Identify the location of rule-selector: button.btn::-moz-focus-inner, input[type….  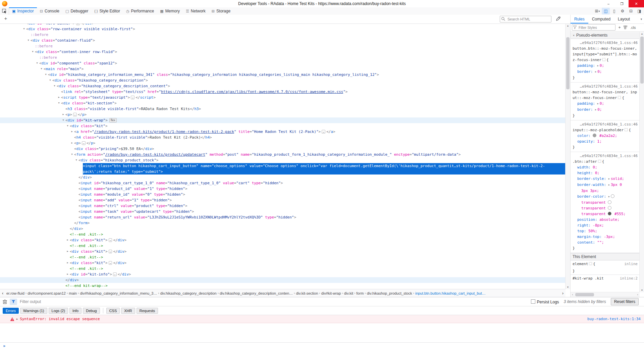
(606, 54).